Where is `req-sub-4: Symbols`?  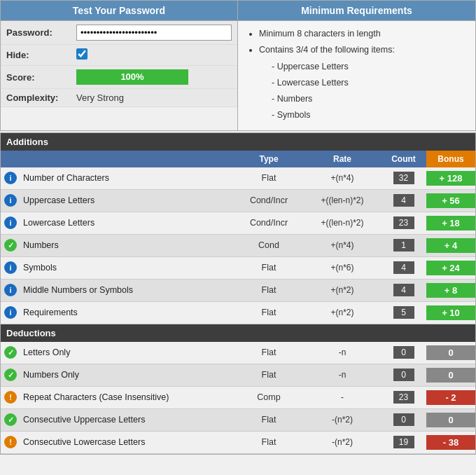 req-sub-4: Symbols is located at coordinates (370, 115).